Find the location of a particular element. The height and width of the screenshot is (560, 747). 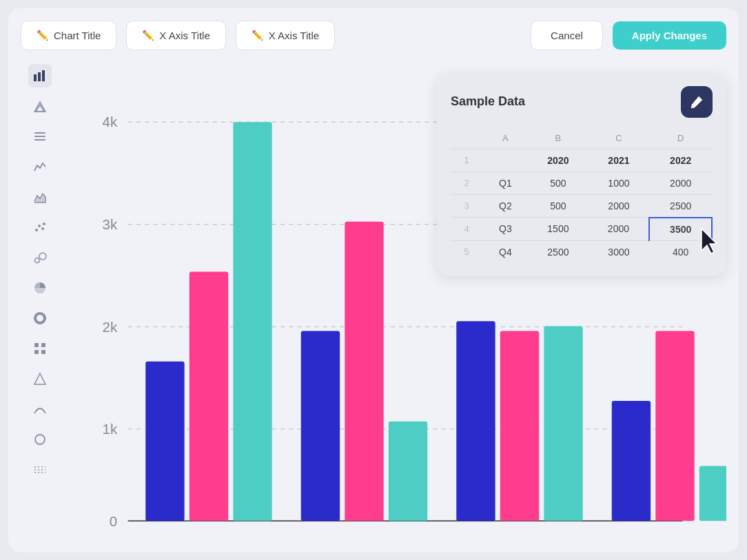

bar-q2-2021 is located at coordinates (364, 371).